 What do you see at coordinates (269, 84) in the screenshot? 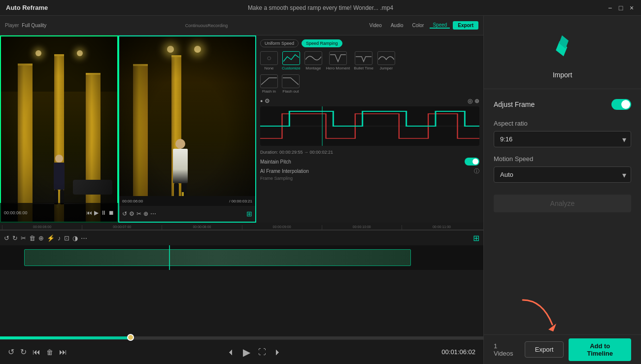
I see `preset-flash-in: Flash in` at bounding box center [269, 84].